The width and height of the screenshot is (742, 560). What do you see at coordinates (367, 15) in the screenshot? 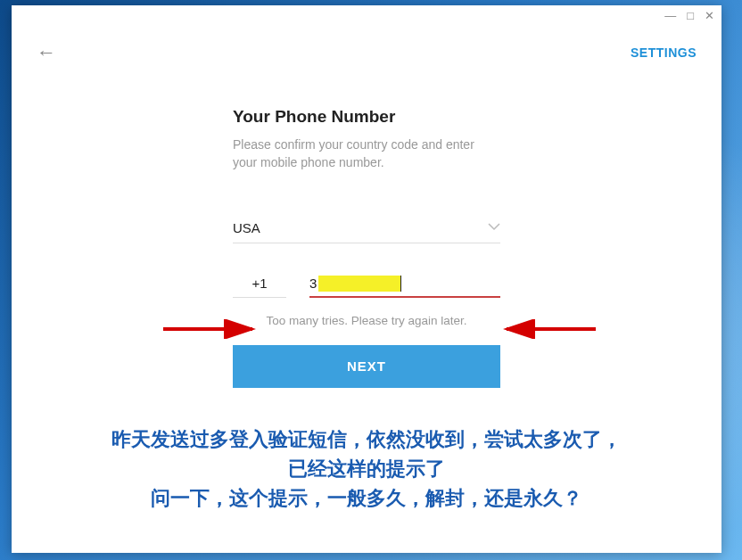
I see `window-titlebar: — □ ✕` at bounding box center [367, 15].